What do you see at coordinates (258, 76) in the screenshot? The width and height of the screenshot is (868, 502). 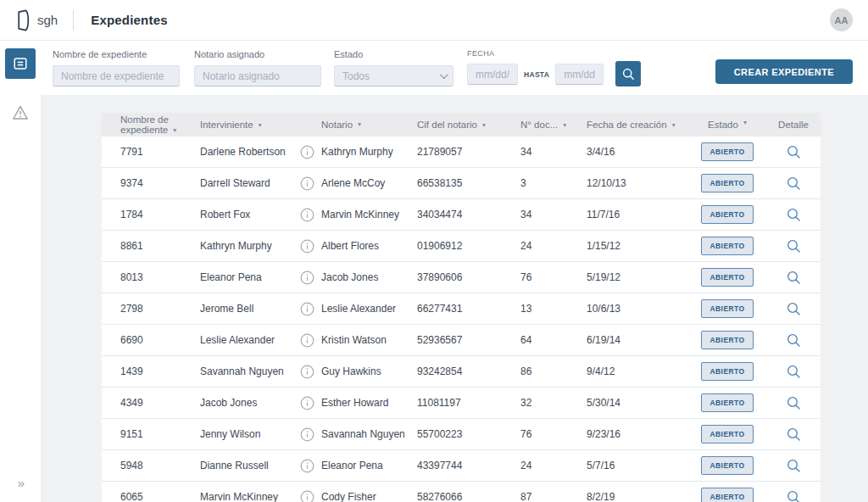 I see `notario-asignado-input` at bounding box center [258, 76].